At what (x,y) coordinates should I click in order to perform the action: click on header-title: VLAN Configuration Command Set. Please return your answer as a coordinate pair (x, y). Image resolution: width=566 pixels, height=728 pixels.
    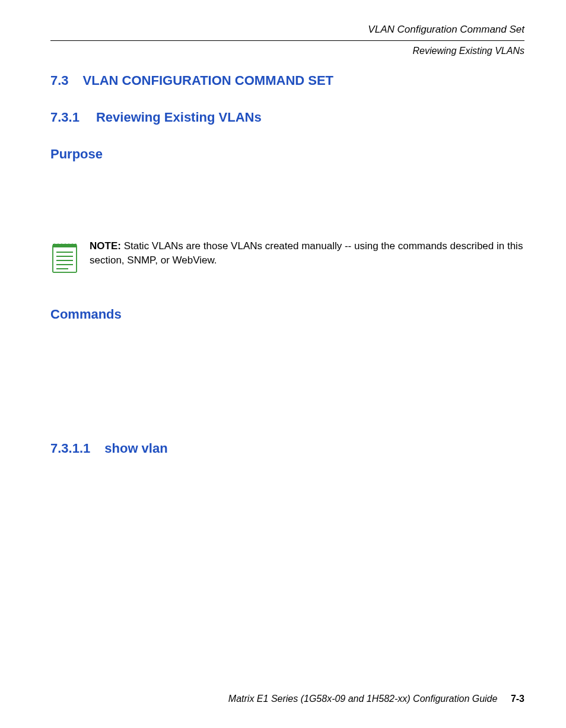
    Looking at the image, I should click on (287, 30).